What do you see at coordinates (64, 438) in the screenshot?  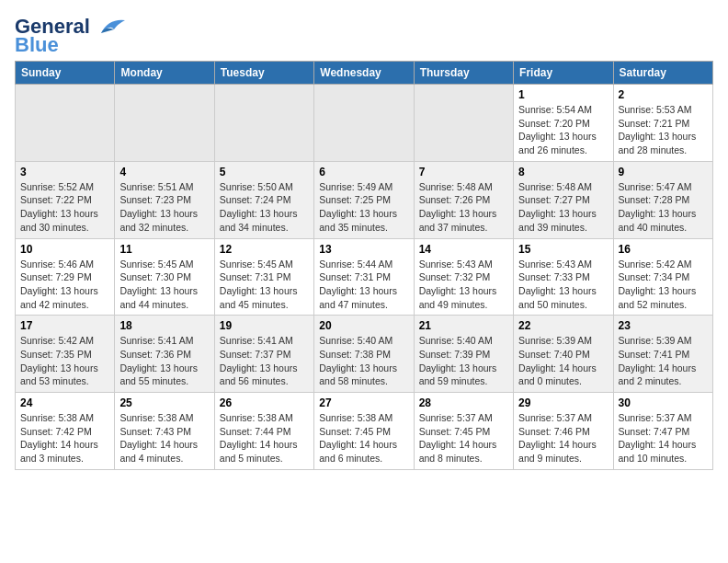 I see `day-info: Sunrise: 5:38 AM Sunset: 7:42 PM Dayligh…` at bounding box center [64, 438].